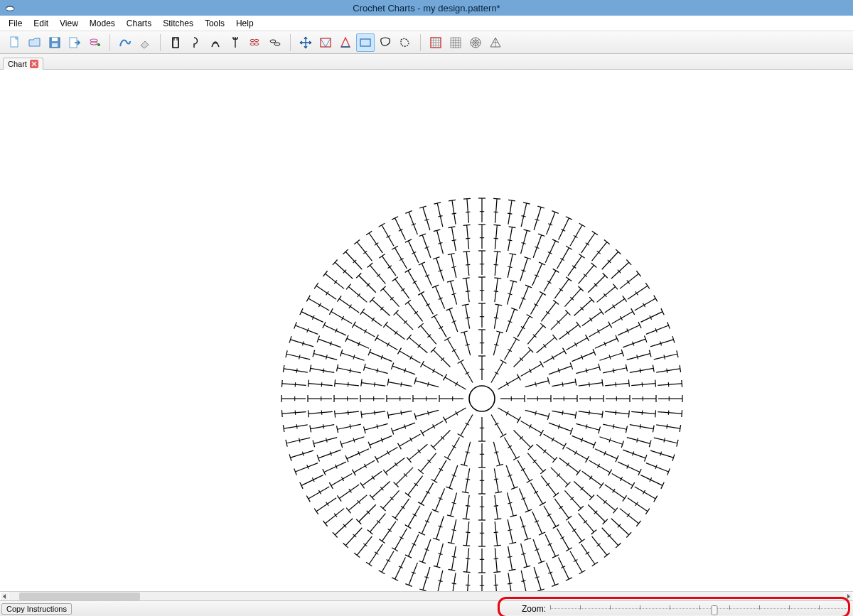 The image size is (853, 616). Describe the element at coordinates (41, 23) in the screenshot. I see `menu-edit: Edit` at that location.